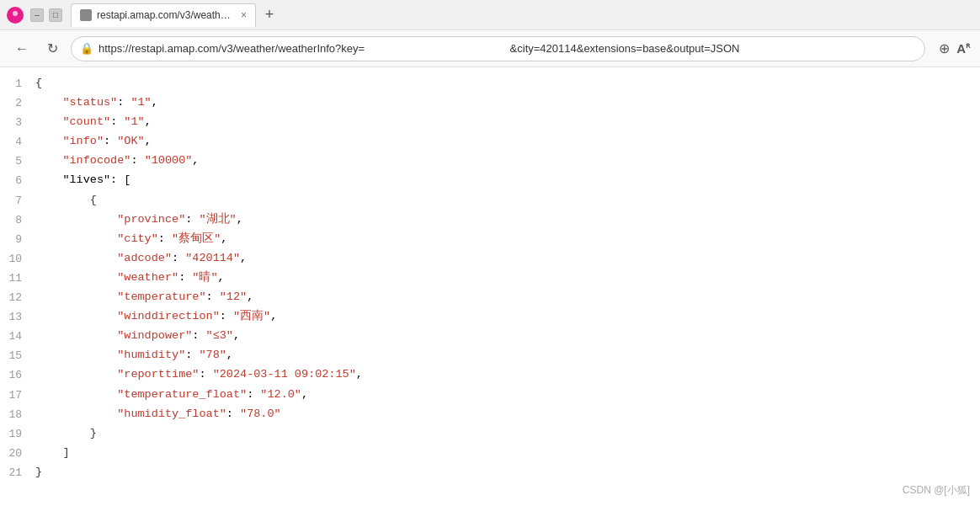 The height and width of the screenshot is (506, 980). Describe the element at coordinates (490, 473) in the screenshot. I see `line-row: 21}` at that location.